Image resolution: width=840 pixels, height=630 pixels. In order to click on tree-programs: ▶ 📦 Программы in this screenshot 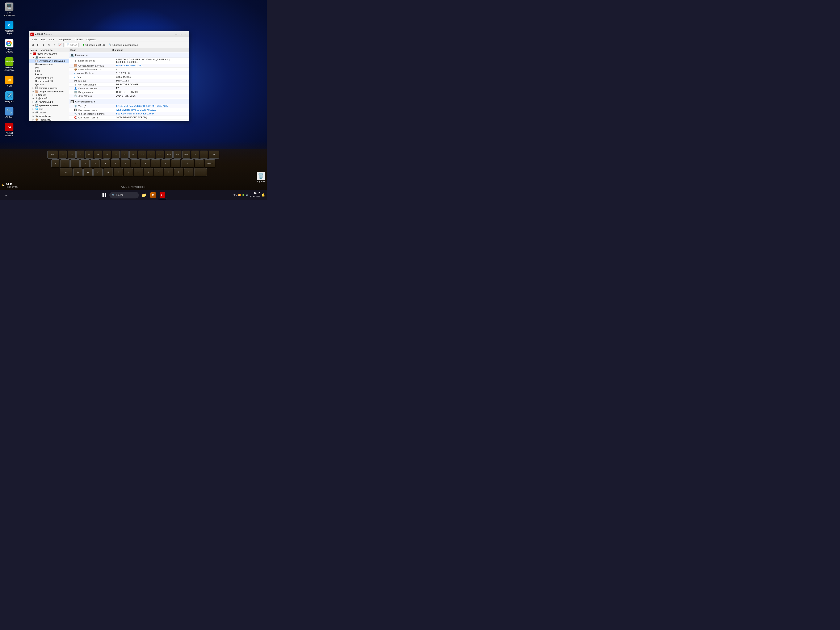, I will do `click(49, 119)`.